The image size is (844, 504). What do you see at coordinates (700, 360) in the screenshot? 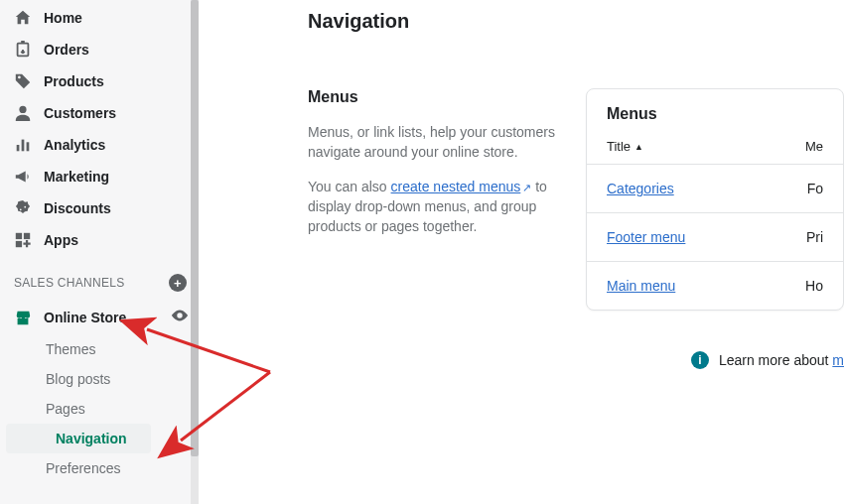
I see `info-icon: i` at bounding box center [700, 360].